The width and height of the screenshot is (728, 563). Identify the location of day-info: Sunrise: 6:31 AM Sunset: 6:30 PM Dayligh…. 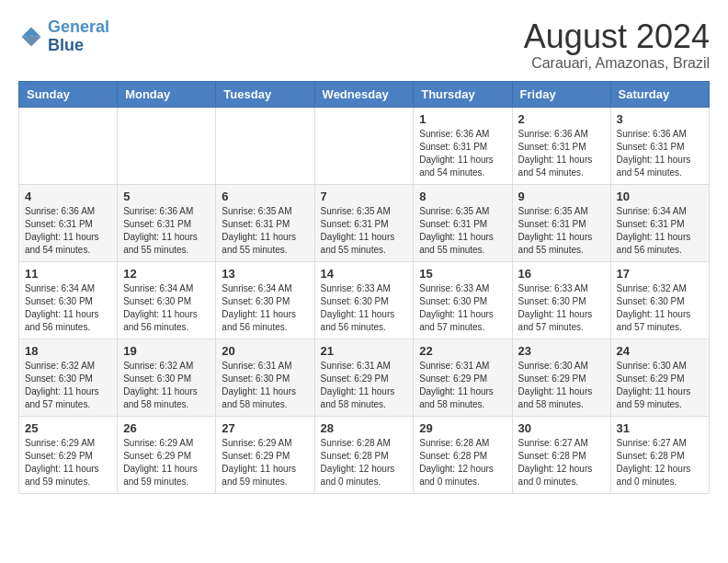
(265, 385).